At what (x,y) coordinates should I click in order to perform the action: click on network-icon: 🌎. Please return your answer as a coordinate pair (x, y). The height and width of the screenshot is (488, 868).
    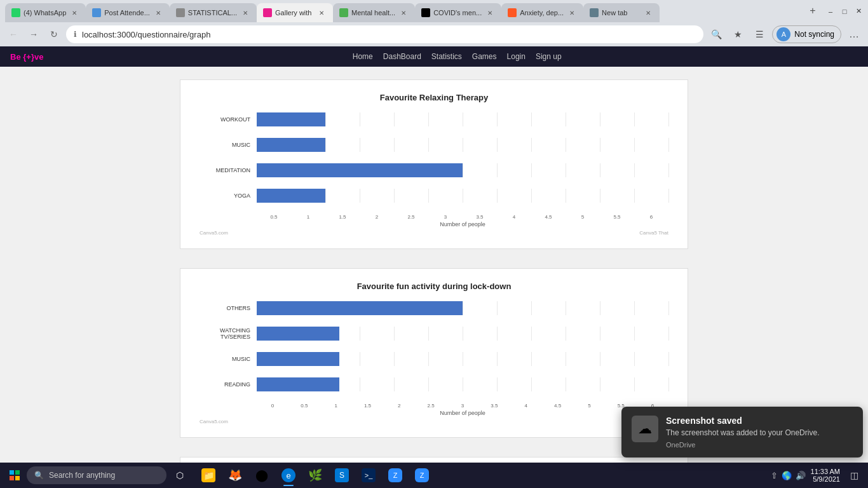
    Looking at the image, I should click on (787, 475).